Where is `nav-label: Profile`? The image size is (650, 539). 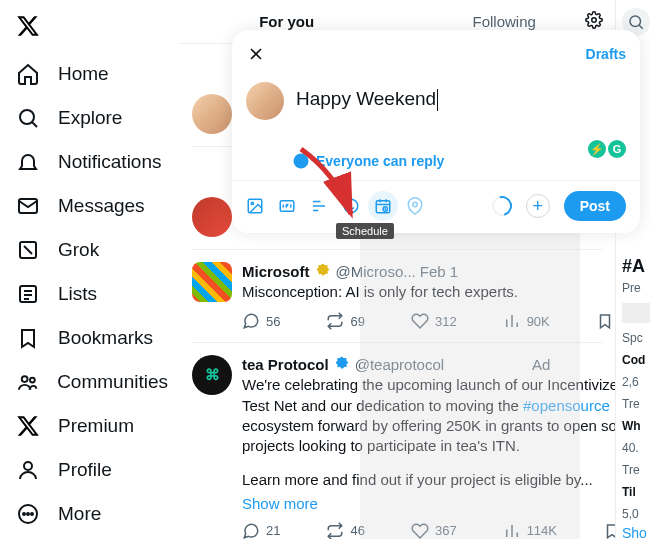
nav-label: Profile is located at coordinates (85, 470).